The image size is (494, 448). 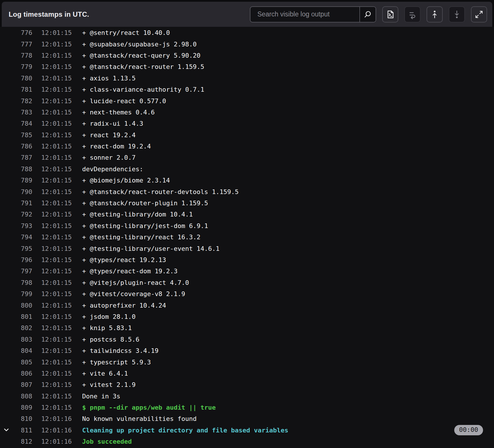 I want to click on line-number: 784, so click(x=22, y=123).